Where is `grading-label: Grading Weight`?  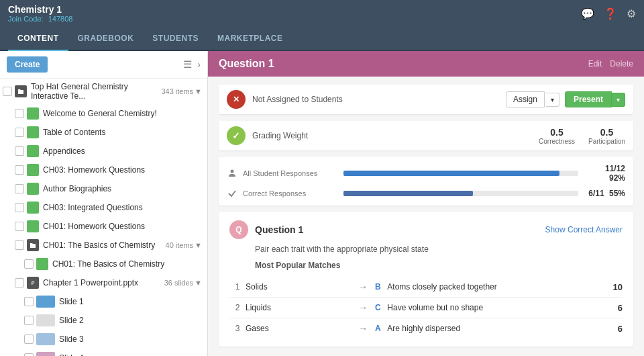 grading-label: Grading Weight is located at coordinates (396, 136).